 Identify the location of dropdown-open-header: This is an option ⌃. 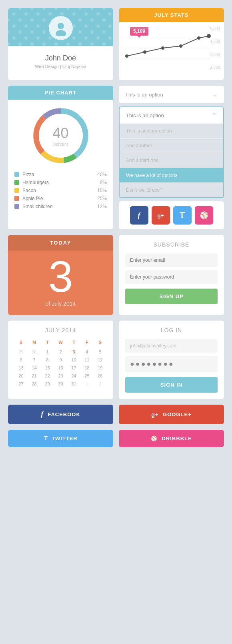
(171, 115).